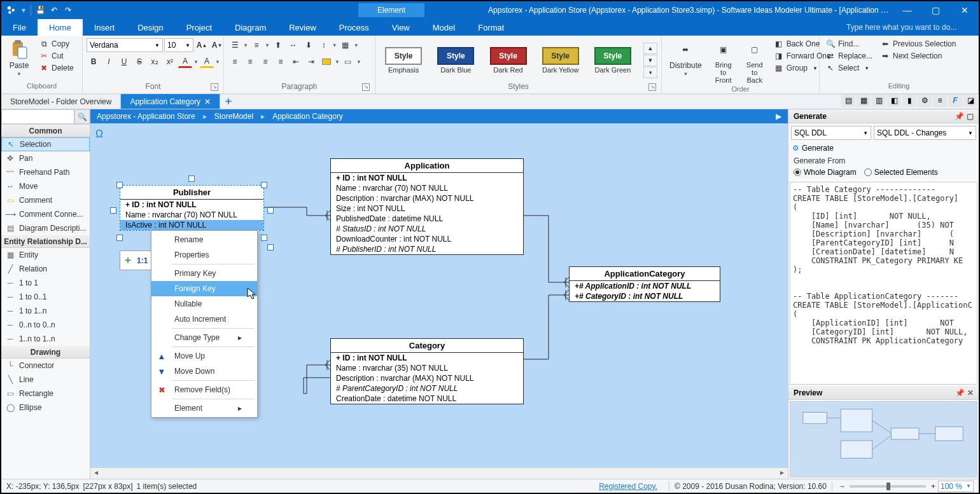 The image size is (980, 494). I want to click on breadcrumb-item: StoreModel, so click(234, 116).